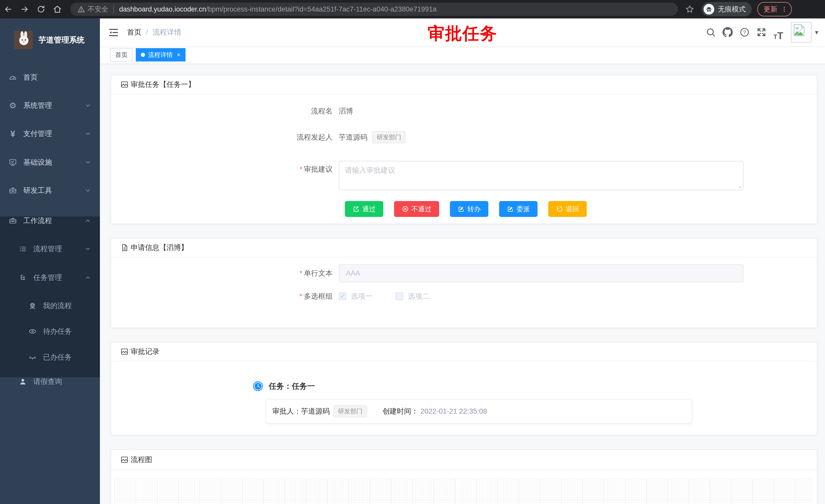 The image size is (825, 504). What do you see at coordinates (48, 382) in the screenshot?
I see `sidebar-item-label: 请假查询` at bounding box center [48, 382].